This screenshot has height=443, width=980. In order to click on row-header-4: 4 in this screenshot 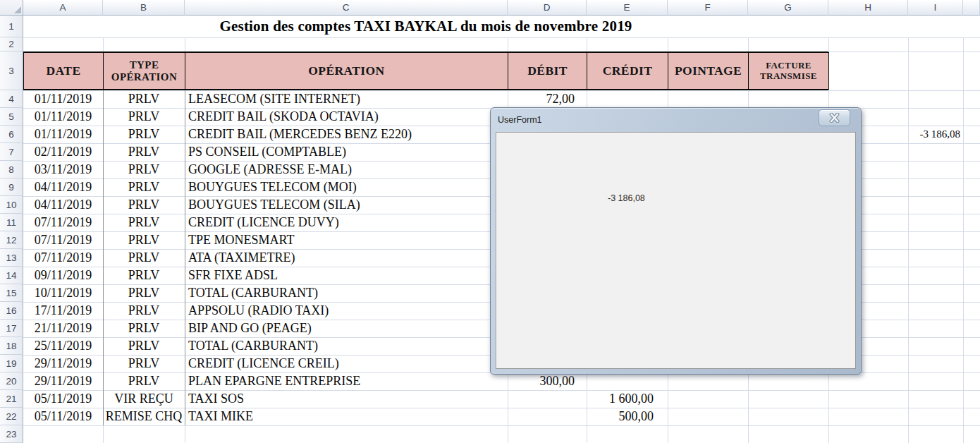, I will do `click(11, 99)`.